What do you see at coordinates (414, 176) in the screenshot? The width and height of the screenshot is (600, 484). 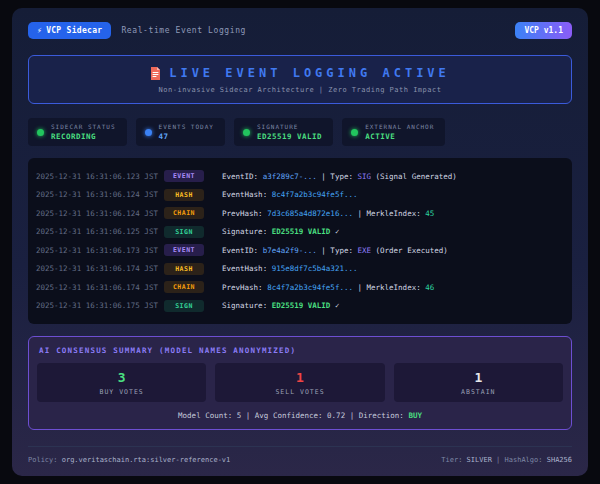 I see `event-type-desc: (Signal Generated)` at bounding box center [414, 176].